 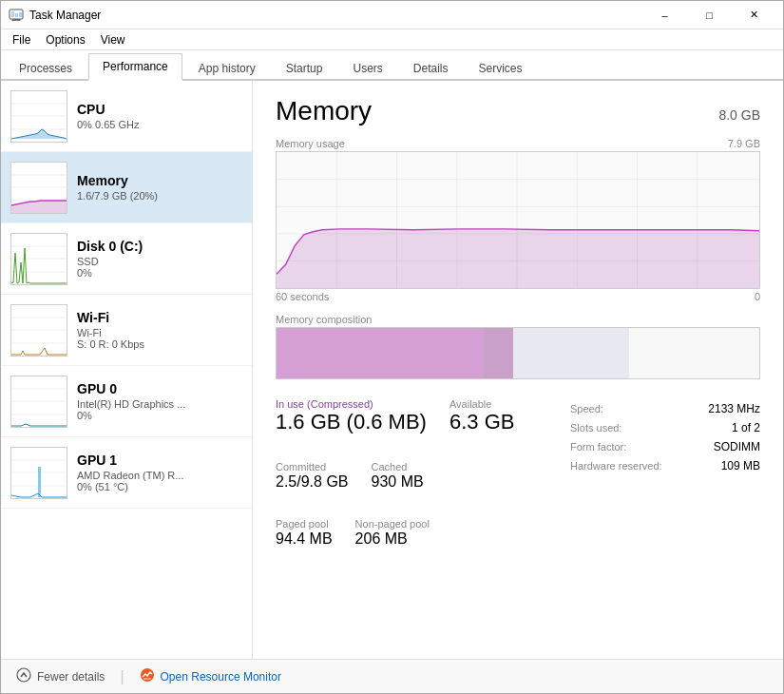 What do you see at coordinates (135, 67) in the screenshot?
I see `tab-performance: Performance` at bounding box center [135, 67].